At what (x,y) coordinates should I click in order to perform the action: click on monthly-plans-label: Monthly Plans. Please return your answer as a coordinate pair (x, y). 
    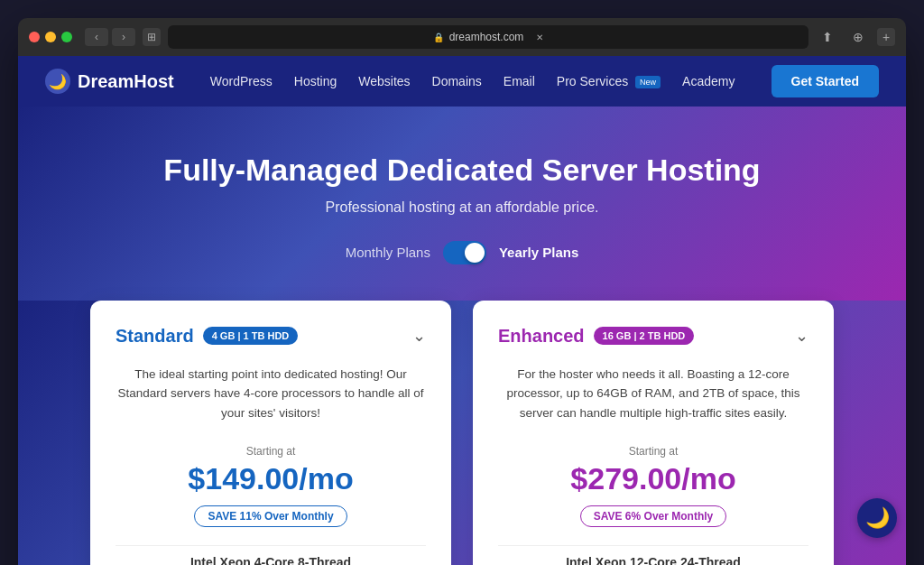
    Looking at the image, I should click on (388, 253).